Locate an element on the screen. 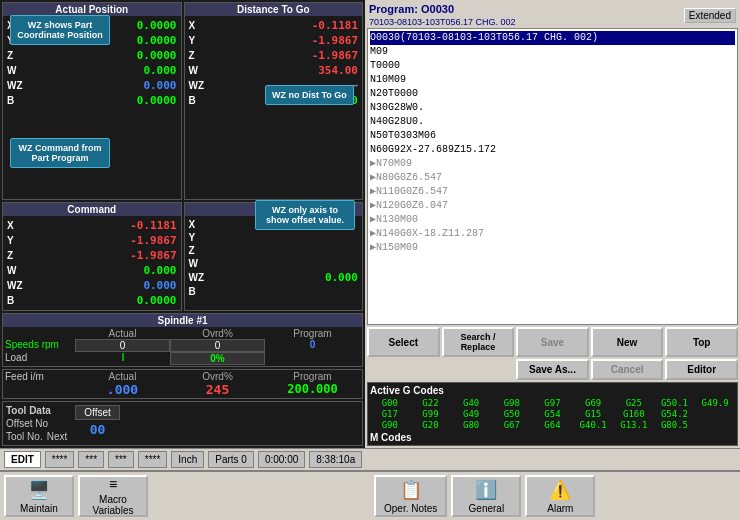 The image size is (740, 520). axis-row-z-dtg: Z -1.9867 is located at coordinates (274, 56).